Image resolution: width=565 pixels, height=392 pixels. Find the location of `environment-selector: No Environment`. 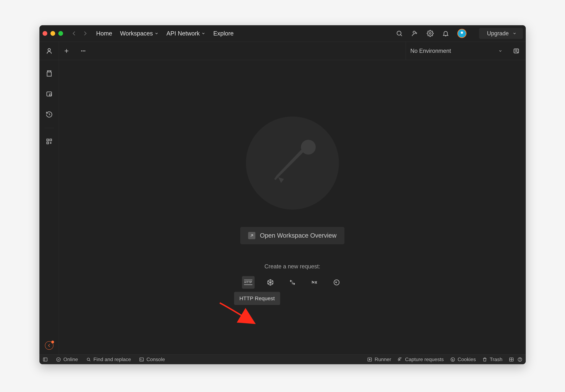

environment-selector: No Environment is located at coordinates (456, 51).